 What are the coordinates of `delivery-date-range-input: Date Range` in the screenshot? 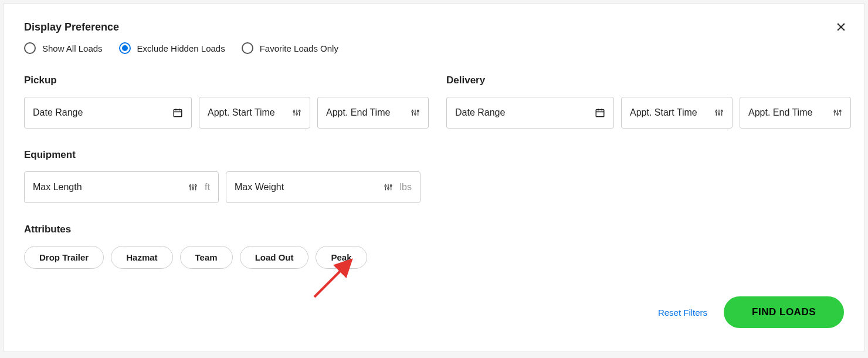 It's located at (530, 113).